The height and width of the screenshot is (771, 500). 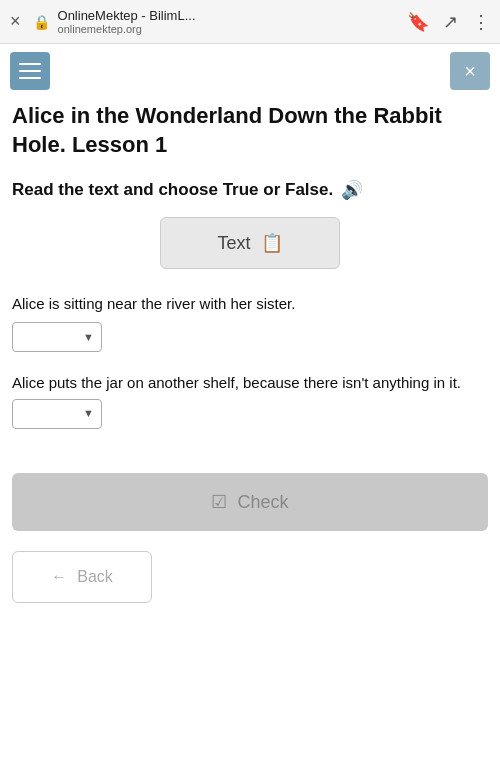 What do you see at coordinates (470, 72) in the screenshot?
I see `close-icon: ×` at bounding box center [470, 72].